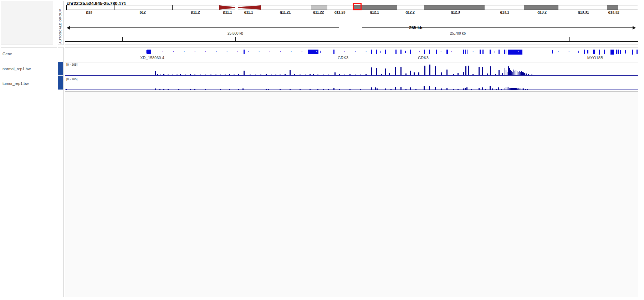 This screenshot has height=300, width=644. What do you see at coordinates (235, 34) in the screenshot?
I see `ruler-tick-label: 25,600 kb` at bounding box center [235, 34].